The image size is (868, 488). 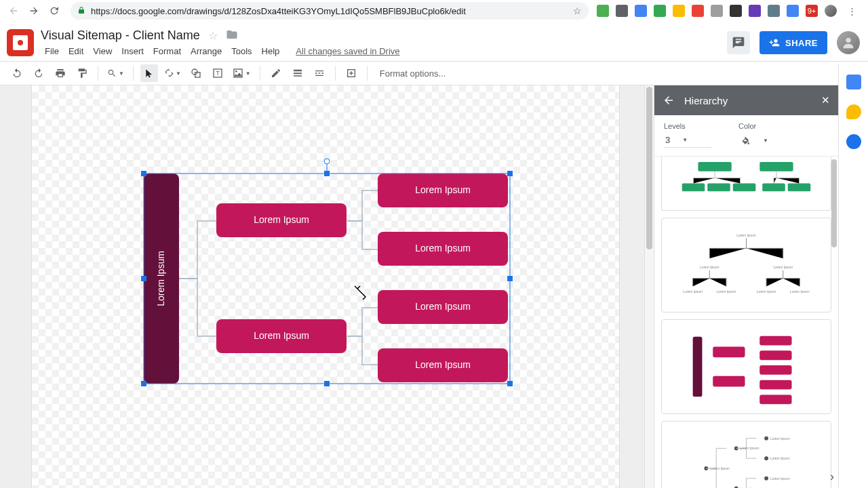 What do you see at coordinates (669, 100) in the screenshot?
I see `panel-back-button` at bounding box center [669, 100].